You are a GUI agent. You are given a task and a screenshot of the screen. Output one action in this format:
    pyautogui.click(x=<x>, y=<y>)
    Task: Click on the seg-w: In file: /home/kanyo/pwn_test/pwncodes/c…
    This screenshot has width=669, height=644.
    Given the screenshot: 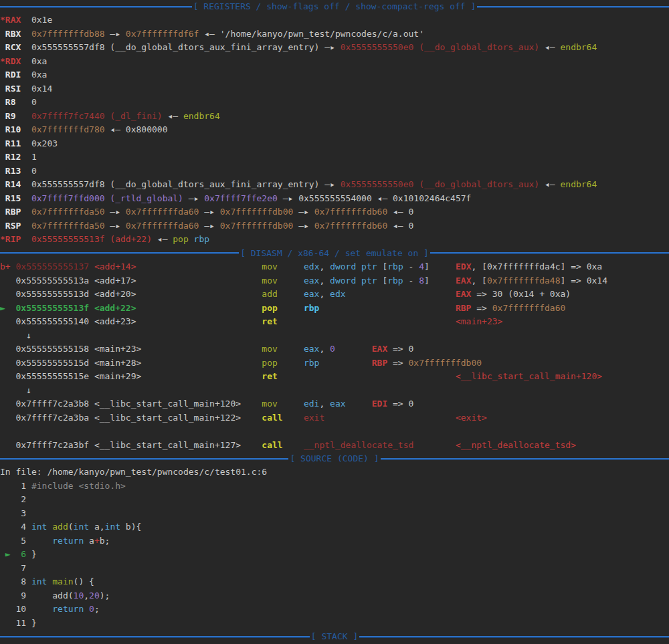 What is the action you would take?
    pyautogui.click(x=134, y=472)
    